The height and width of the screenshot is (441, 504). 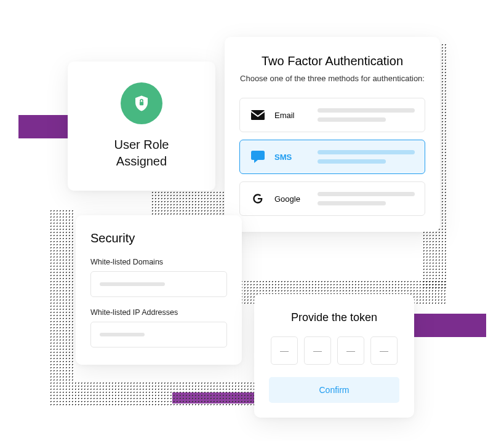 I want to click on method-email: Email, so click(x=332, y=115).